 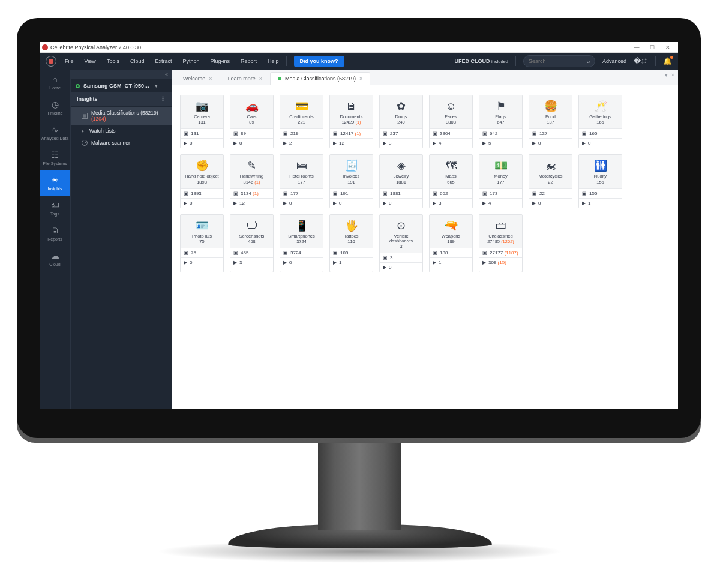 What do you see at coordinates (652, 47) in the screenshot?
I see `window-maximize-button: ☐` at bounding box center [652, 47].